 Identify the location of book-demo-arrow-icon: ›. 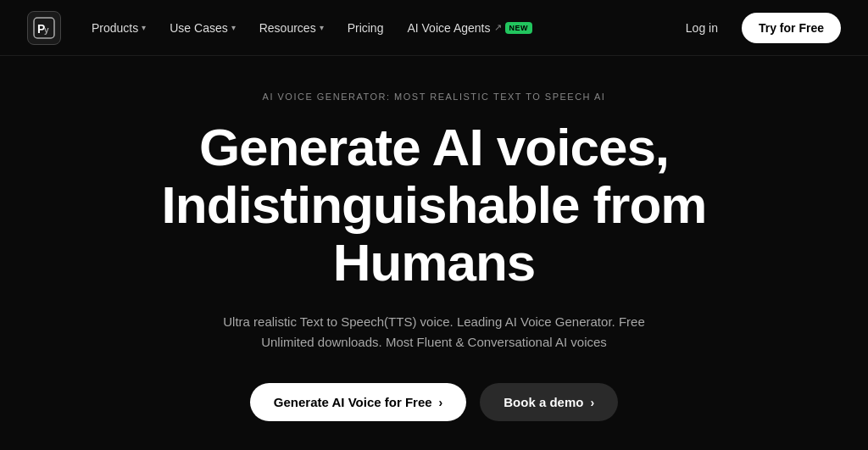
(592, 403).